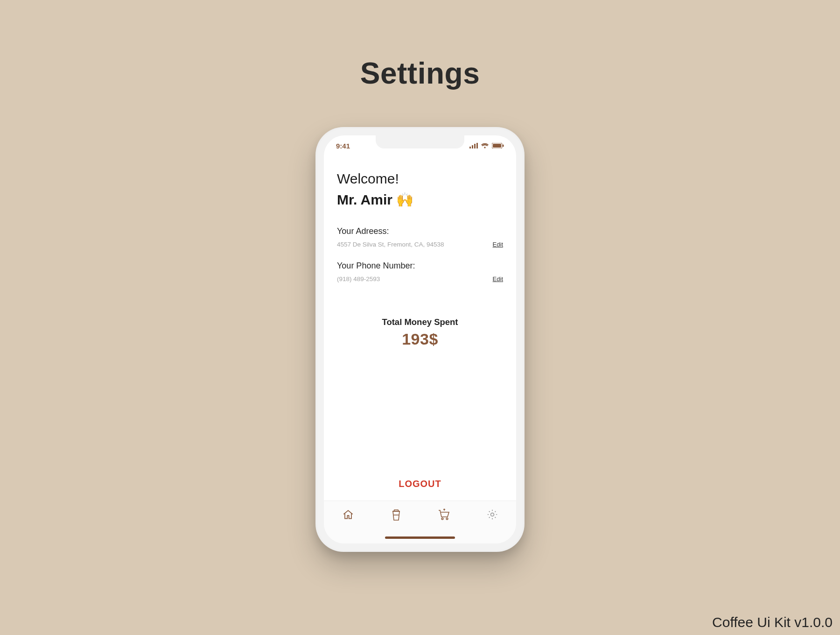 Image resolution: width=840 pixels, height=635 pixels. What do you see at coordinates (420, 232) in the screenshot?
I see `address-label: Your Adreess:` at bounding box center [420, 232].